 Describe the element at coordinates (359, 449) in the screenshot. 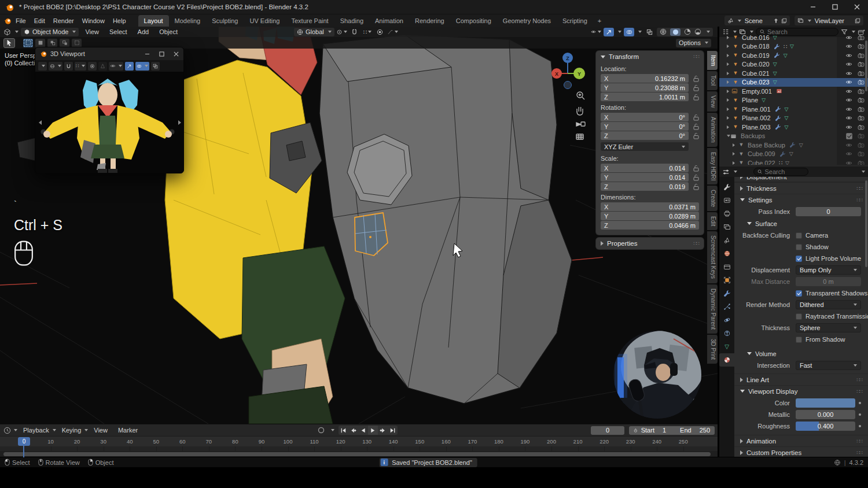

I see `timeline-track` at that location.